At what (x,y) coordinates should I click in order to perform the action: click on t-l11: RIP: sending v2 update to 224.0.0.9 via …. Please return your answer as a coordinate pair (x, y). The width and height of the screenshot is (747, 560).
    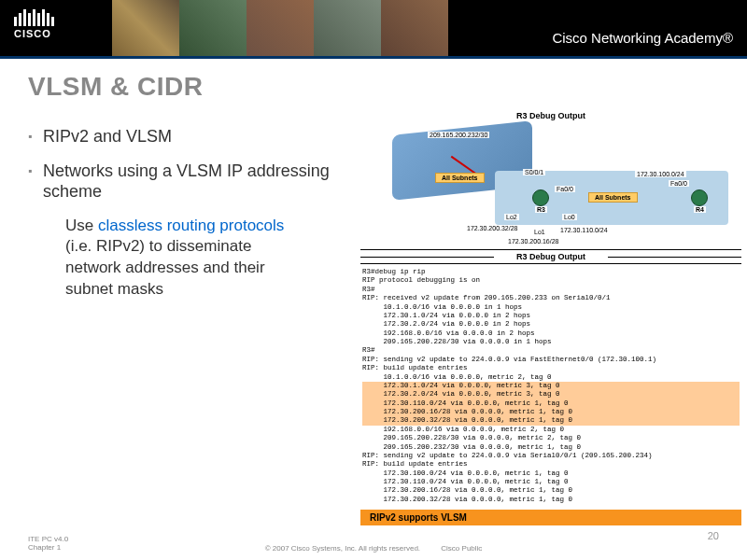
    Looking at the image, I should click on (510, 359).